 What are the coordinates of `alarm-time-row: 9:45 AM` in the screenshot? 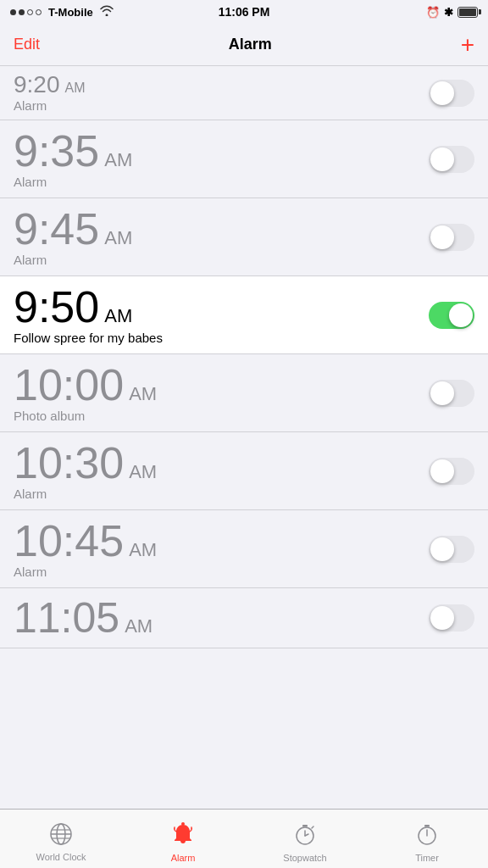 It's located at (73, 229).